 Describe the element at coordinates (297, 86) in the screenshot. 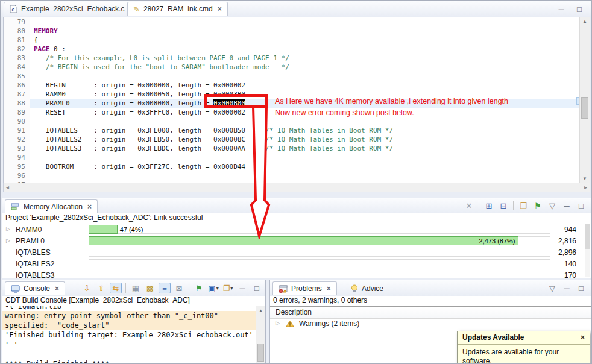

I see `code-line: 86 BEGIN : origin = 0x000000, length = 0…` at that location.